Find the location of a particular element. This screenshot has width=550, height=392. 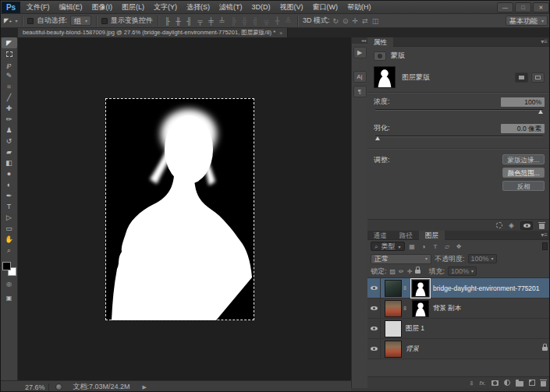

density-value-field: 100% is located at coordinates (523, 102).